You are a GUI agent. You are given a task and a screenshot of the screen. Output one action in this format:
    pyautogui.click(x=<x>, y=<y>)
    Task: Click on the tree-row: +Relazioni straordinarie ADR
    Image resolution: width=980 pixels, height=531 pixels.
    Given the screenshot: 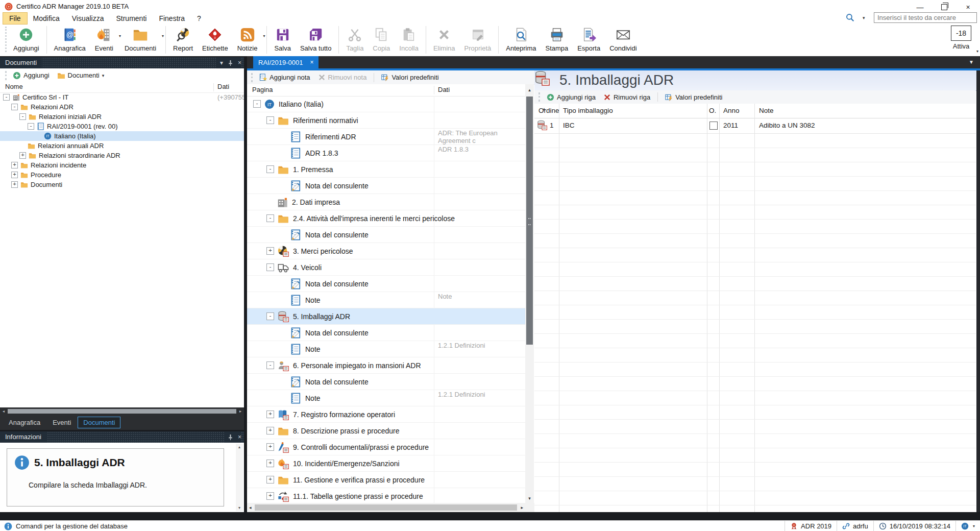 What is the action you would take?
    pyautogui.click(x=122, y=155)
    